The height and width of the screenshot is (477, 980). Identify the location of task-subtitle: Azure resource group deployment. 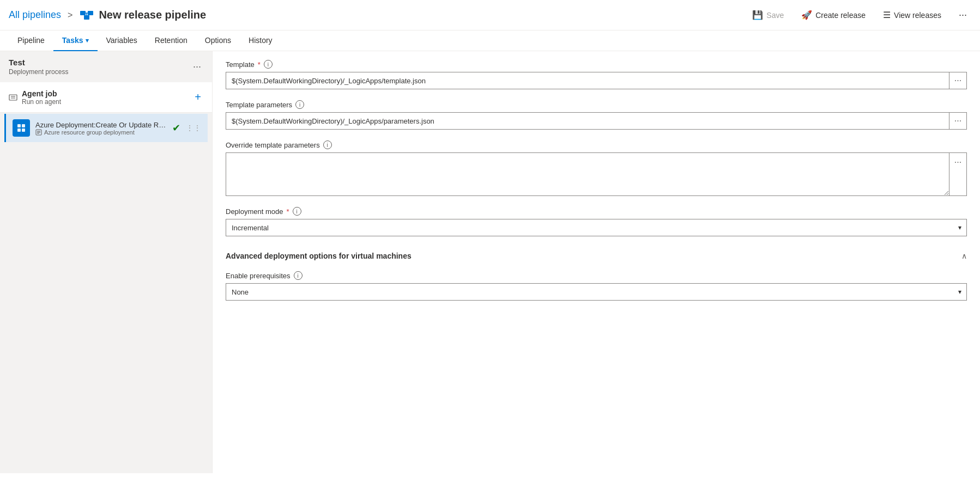
(101, 132).